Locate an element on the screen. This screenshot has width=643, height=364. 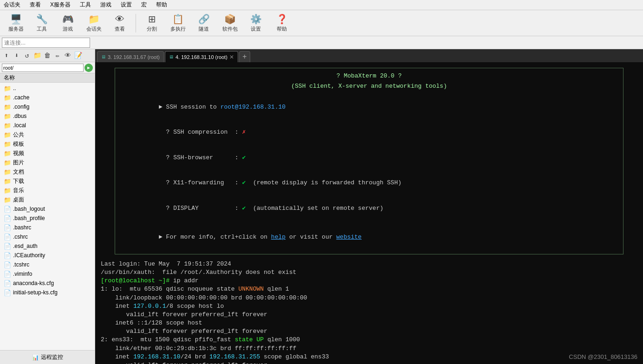
file-name: .bash_profile is located at coordinates (29, 218).